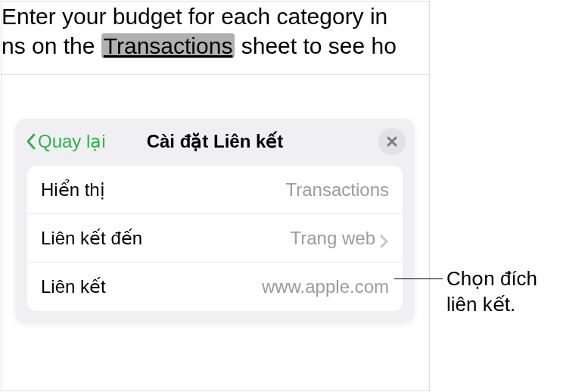  Describe the element at coordinates (92, 238) in the screenshot. I see `row-label-linkto: Liên kết đến` at that location.